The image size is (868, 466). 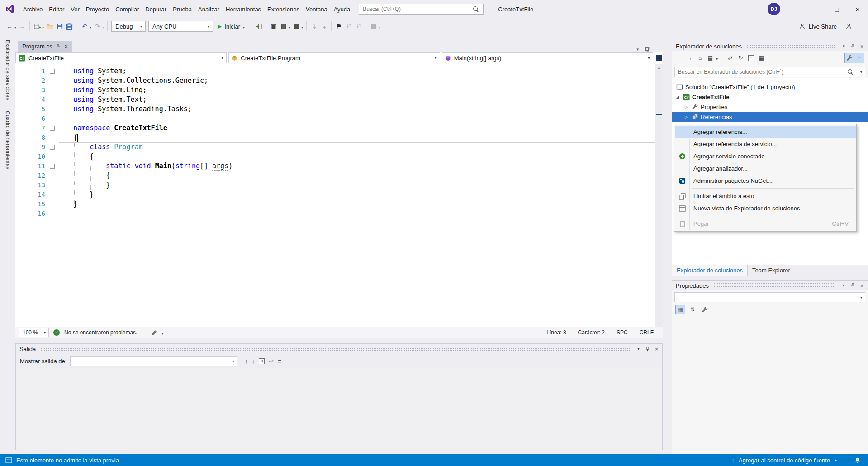 What do you see at coordinates (647, 49) in the screenshot?
I see `gear-icon` at bounding box center [647, 49].